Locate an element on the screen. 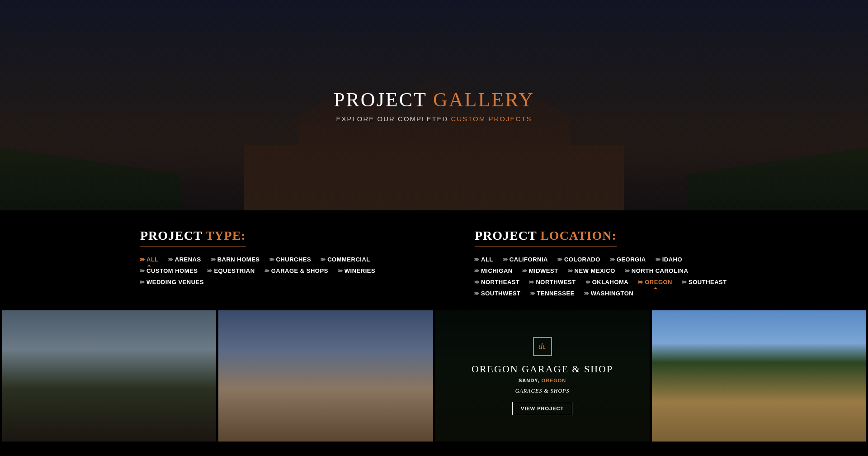 This screenshot has width=868, height=456. filter-location-items: ALLCALIFORNIACOLORADOGEORGIAIDAHOMICHIGA… is located at coordinates (601, 276).